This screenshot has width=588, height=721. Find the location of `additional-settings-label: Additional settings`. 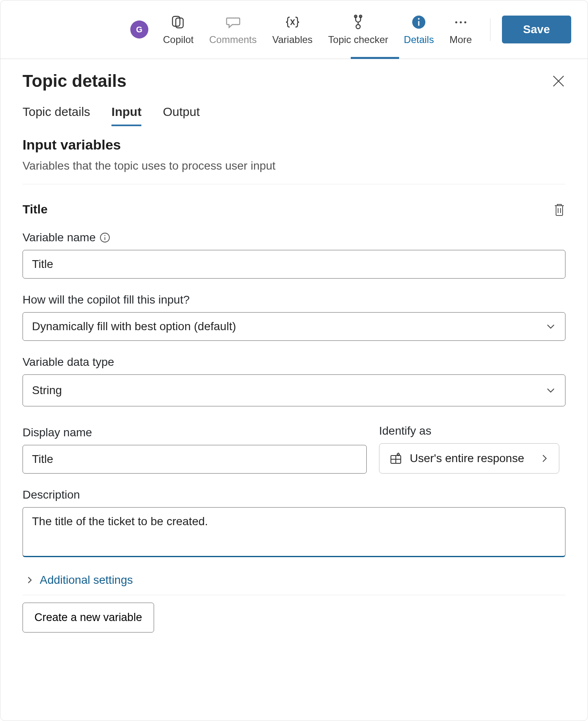

additional-settings-label: Additional settings is located at coordinates (86, 580).